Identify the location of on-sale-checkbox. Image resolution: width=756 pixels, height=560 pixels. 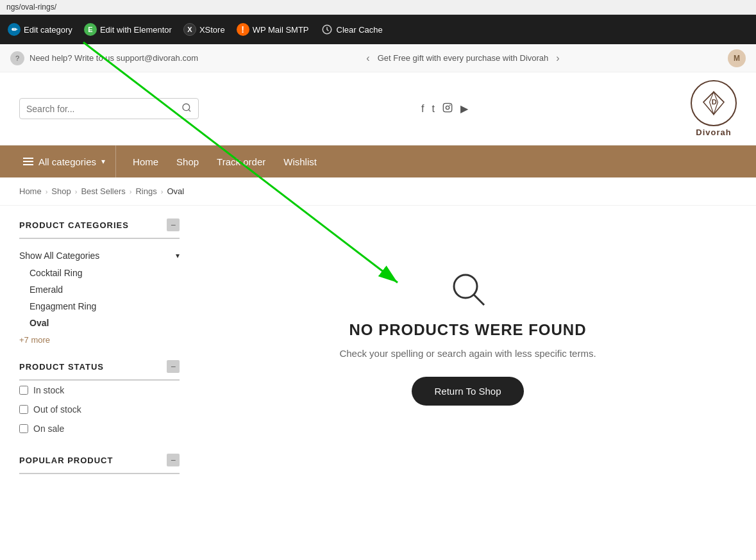
(24, 429).